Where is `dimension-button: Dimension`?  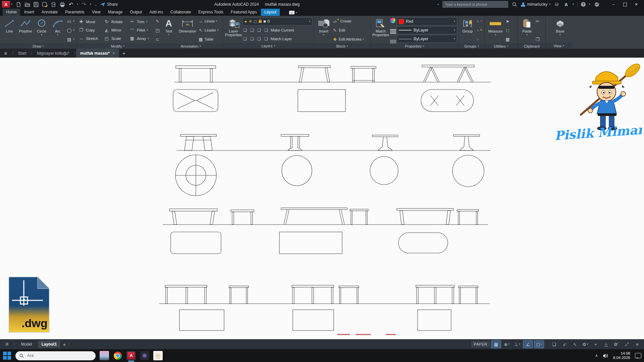
dimension-button: Dimension is located at coordinates (187, 25).